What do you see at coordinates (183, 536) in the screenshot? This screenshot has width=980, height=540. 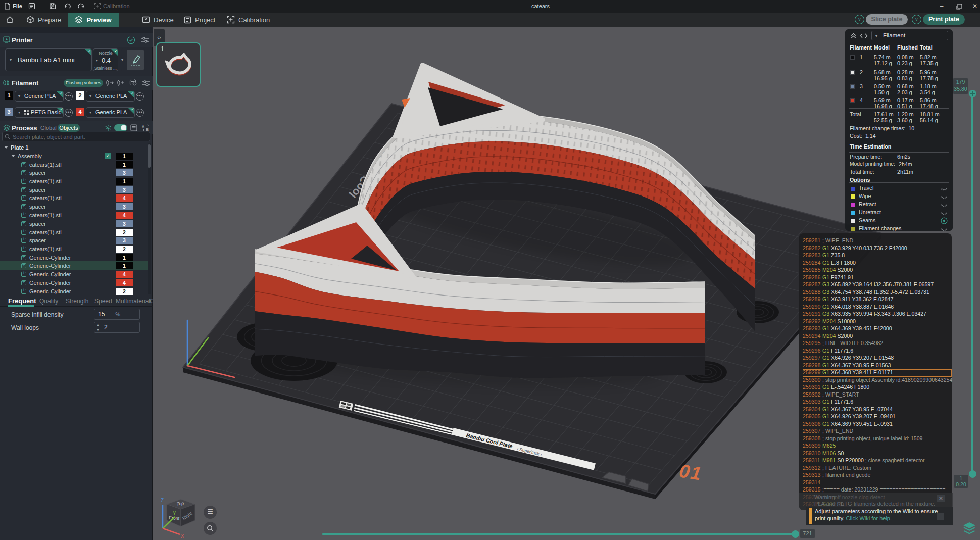 I see `svg-text: X` at bounding box center [183, 536].